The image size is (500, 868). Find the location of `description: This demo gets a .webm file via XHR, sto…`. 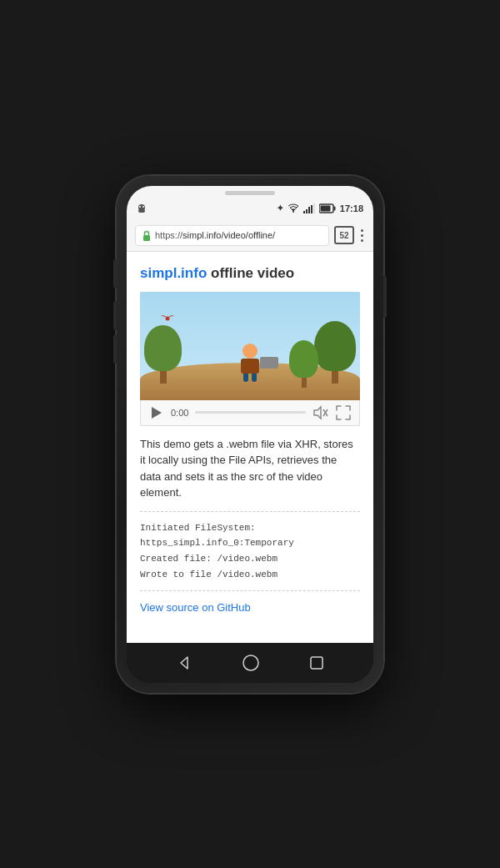

description: This demo gets a .webm file via XHR, sto… is located at coordinates (250, 469).